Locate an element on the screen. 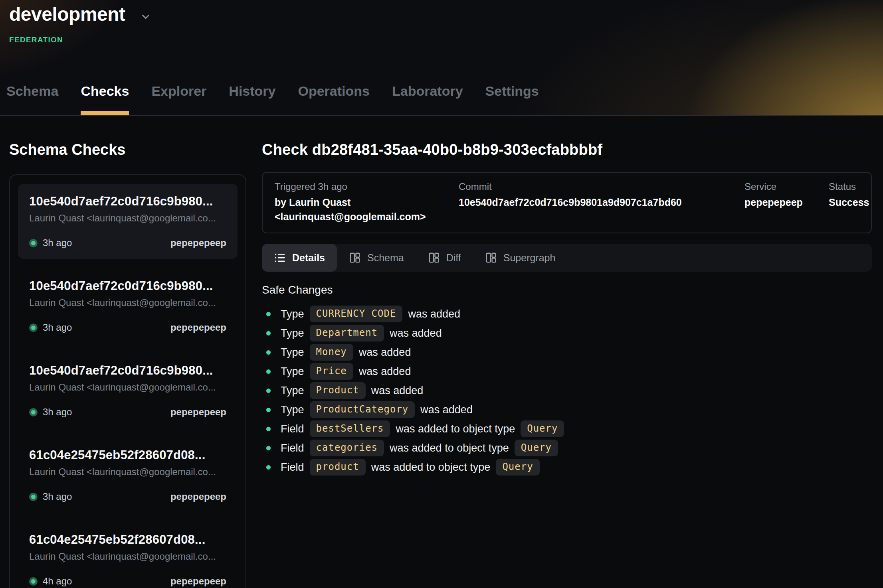 The width and height of the screenshot is (883, 588). check-view-tabs: Details Schema is located at coordinates (567, 258).